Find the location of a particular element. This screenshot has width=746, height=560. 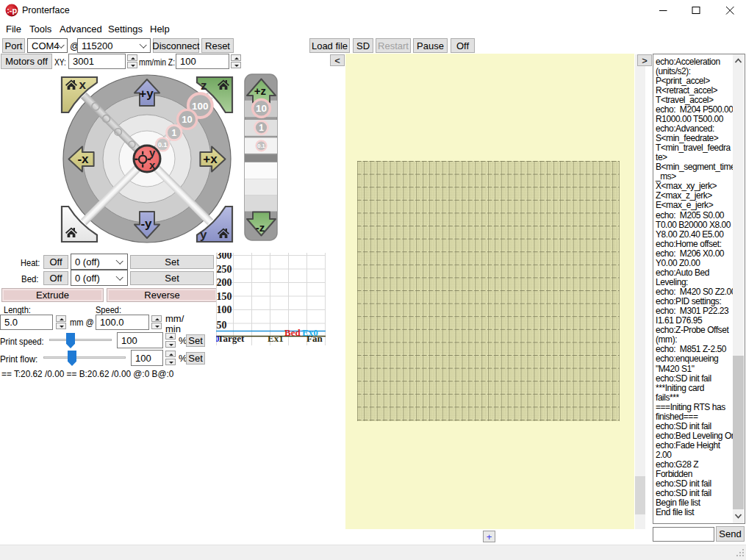

svg-text: Ex1 is located at coordinates (276, 338).